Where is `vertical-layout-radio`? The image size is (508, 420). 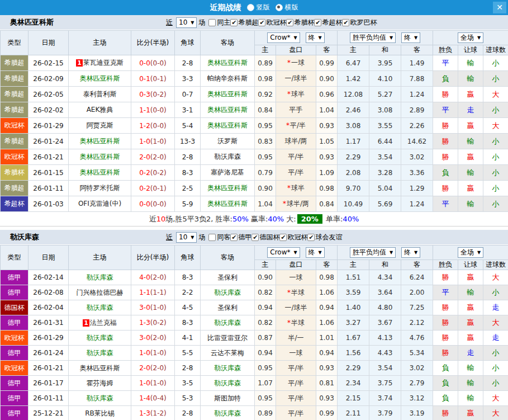 vertical-layout-radio is located at coordinates (250, 8).